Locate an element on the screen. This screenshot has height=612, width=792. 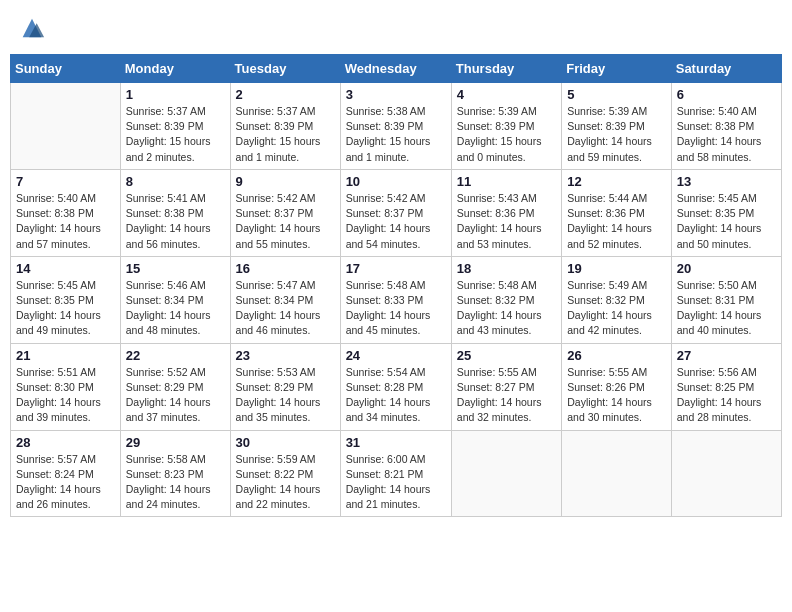
calendar-cell: 10Sunrise: 5:42 AM Sunset: 8:37 PM Dayli… is located at coordinates (396, 212).